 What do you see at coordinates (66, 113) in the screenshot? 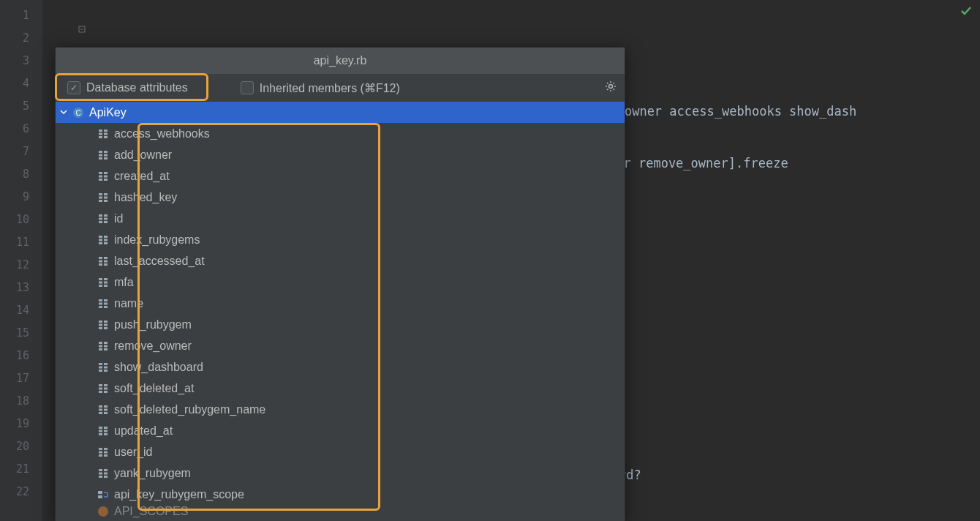
I see `chevron-down-icon` at bounding box center [66, 113].